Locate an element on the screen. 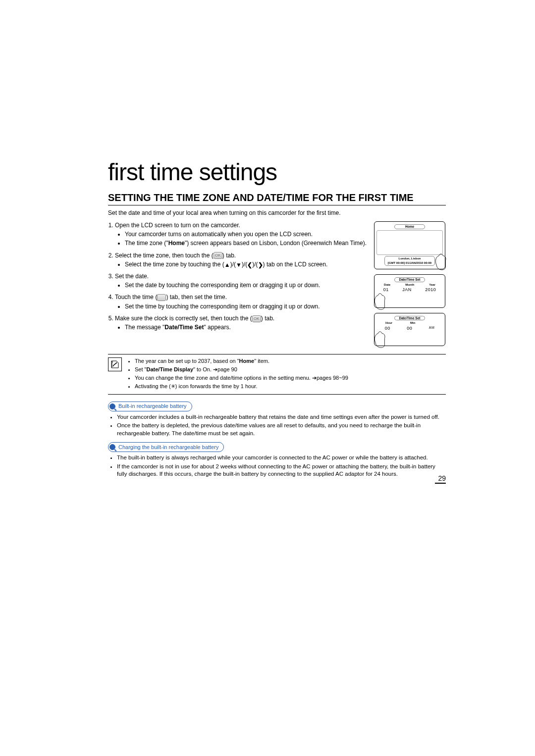  screen-date: Date/Time Set Date Month Year 01 JAN 201… is located at coordinates (410, 291).